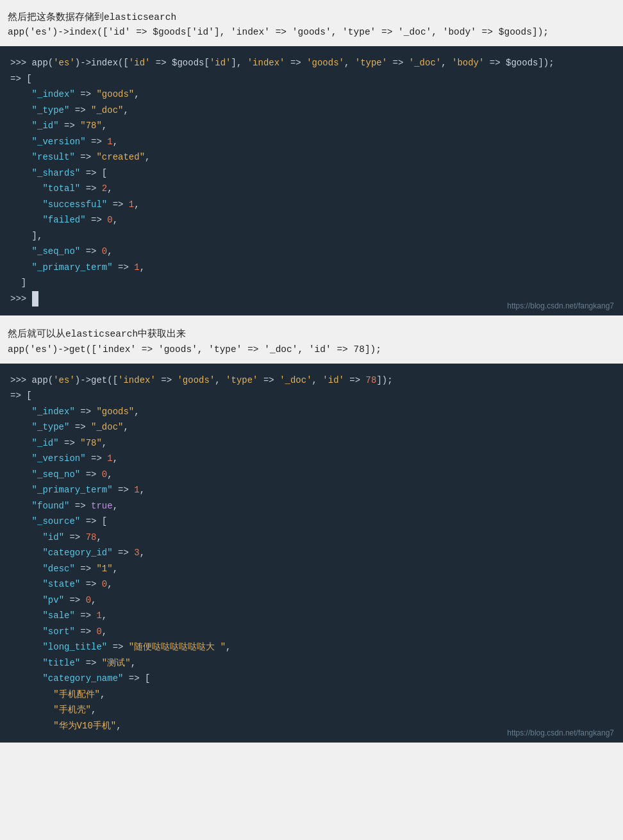 The image size is (623, 840). Describe the element at coordinates (560, 733) in the screenshot. I see `watermark-2: https://blog.csdn.net/fangkang7` at that location.